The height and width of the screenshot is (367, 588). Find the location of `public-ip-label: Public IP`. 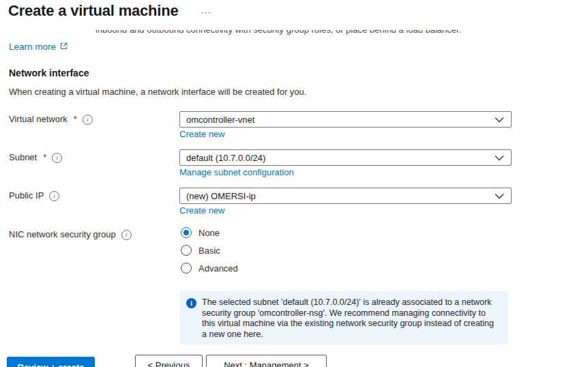

public-ip-label: Public IP is located at coordinates (34, 196).